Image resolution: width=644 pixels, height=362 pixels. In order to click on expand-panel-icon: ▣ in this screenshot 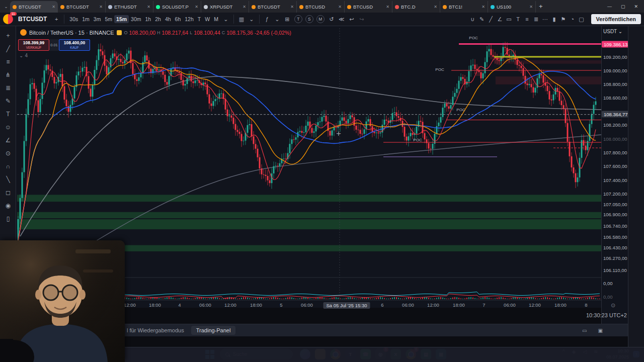, I will do `click(601, 331)`.